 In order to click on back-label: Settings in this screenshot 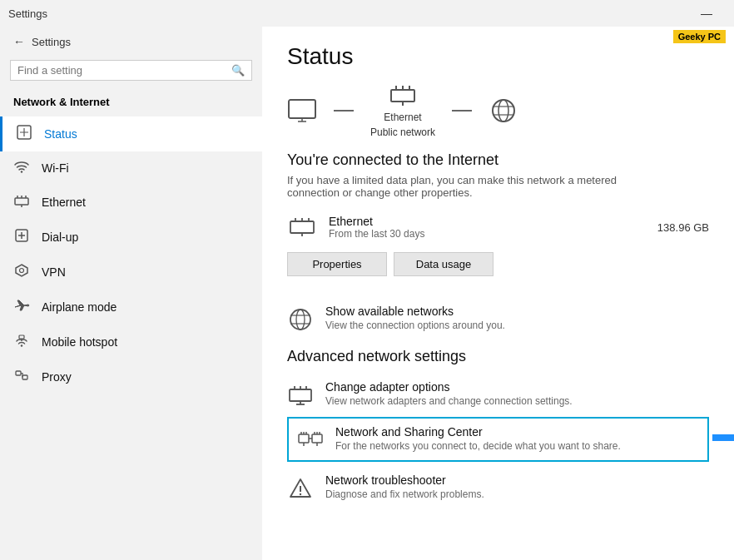, I will do `click(52, 42)`.